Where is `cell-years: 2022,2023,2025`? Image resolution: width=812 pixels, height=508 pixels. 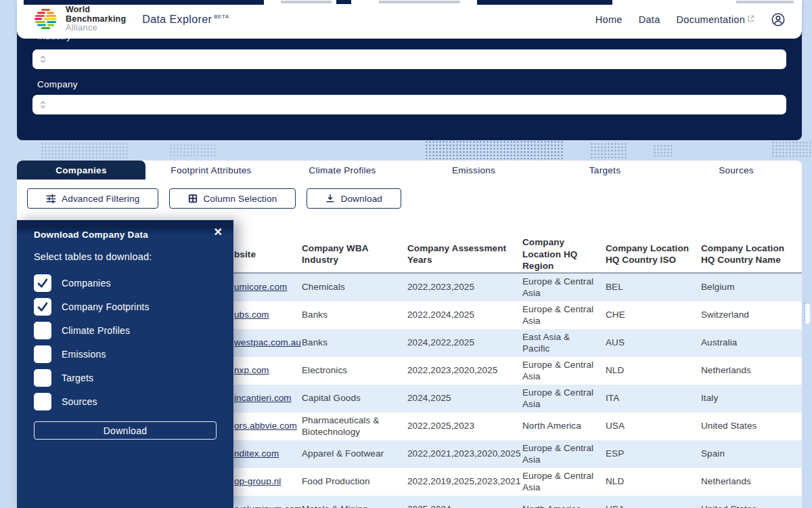 cell-years: 2022,2023,2025 is located at coordinates (465, 287).